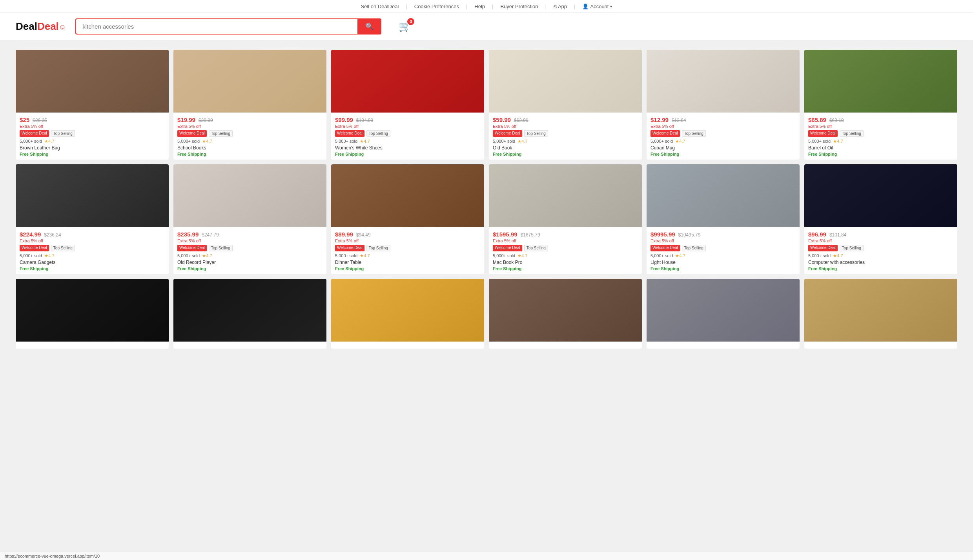 The image size is (973, 560). What do you see at coordinates (723, 235) in the screenshot?
I see `price-row: $9995.99 $10495.79` at bounding box center [723, 235].